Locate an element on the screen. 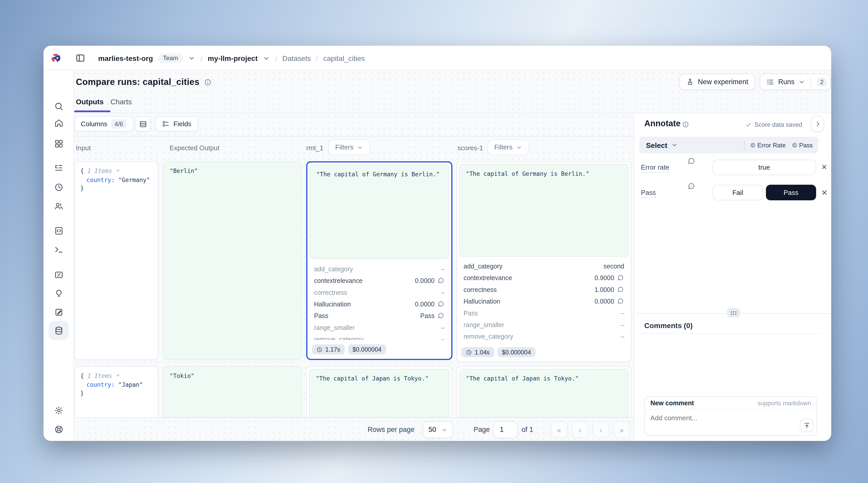 Image resolution: width=868 pixels, height=483 pixels. score-row: Hallucination0.0000 is located at coordinates (544, 301).